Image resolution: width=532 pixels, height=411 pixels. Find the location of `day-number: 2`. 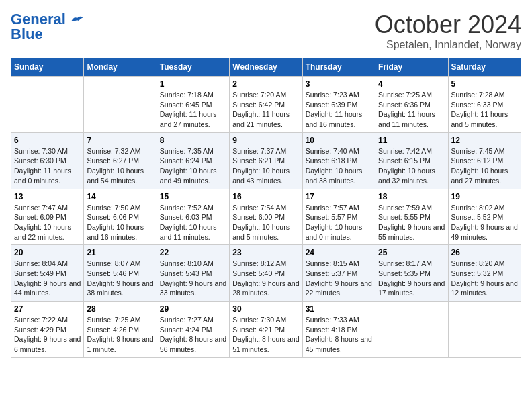

day-number: 2 is located at coordinates (266, 84).